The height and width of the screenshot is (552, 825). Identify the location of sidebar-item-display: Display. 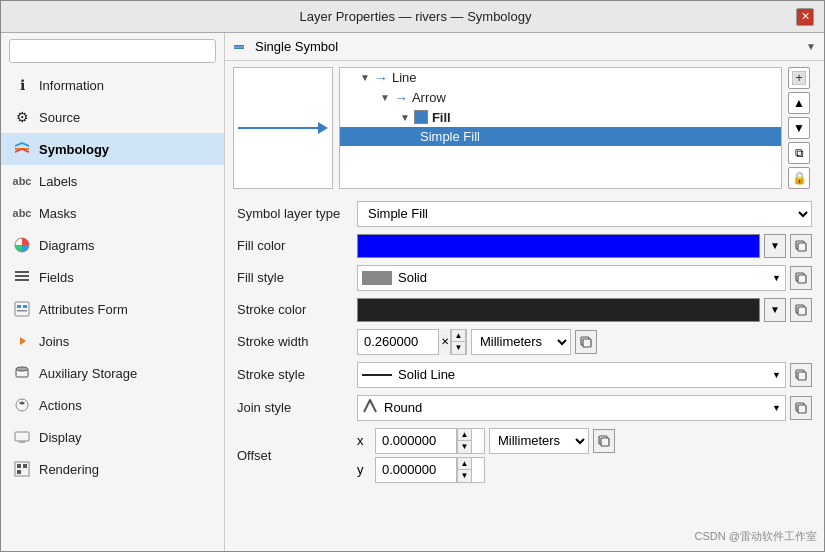
(112, 437).